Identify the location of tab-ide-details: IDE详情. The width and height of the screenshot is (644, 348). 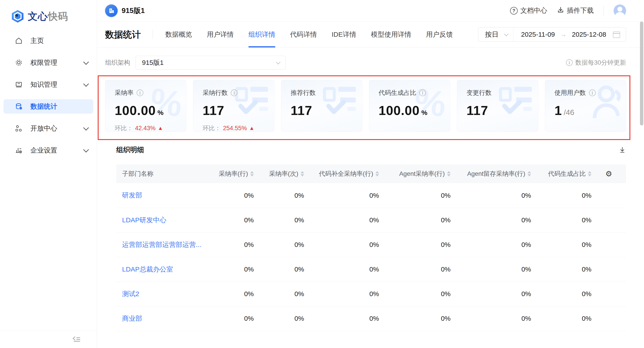
(344, 34).